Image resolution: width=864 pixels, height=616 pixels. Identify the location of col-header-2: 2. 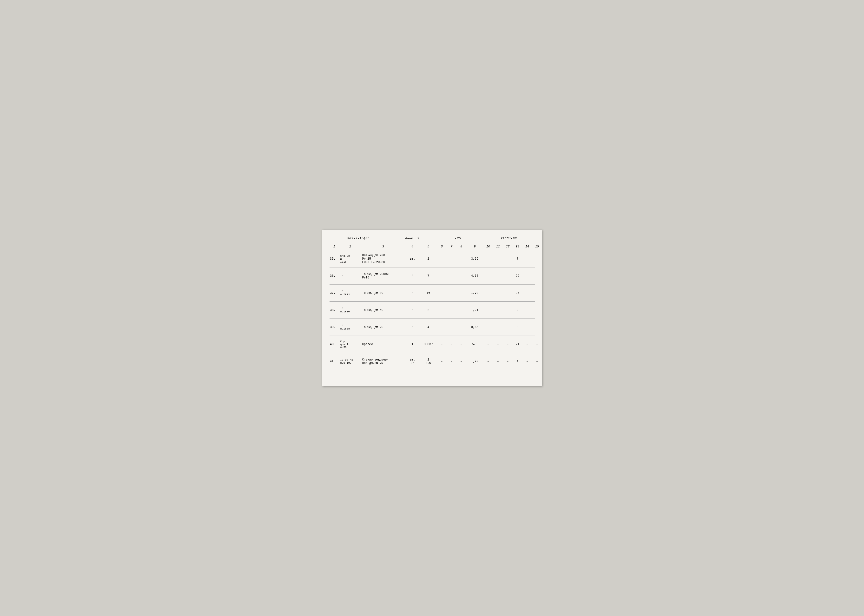
(350, 247).